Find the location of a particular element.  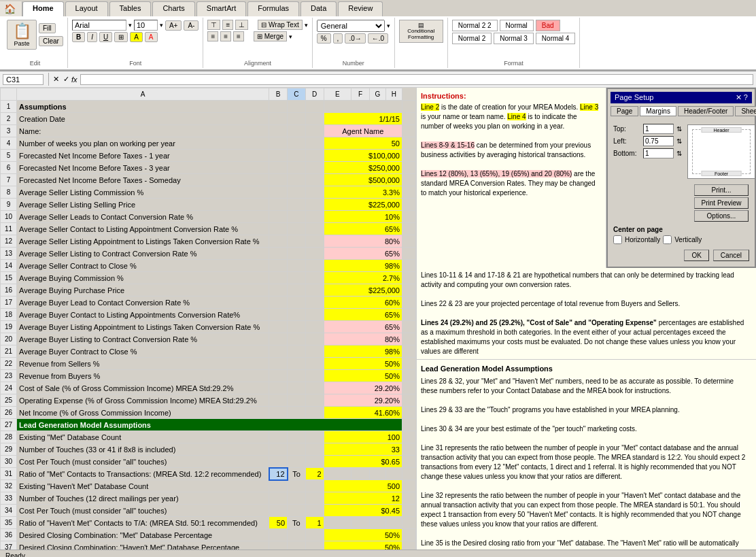

cell-c17 is located at coordinates (296, 303).